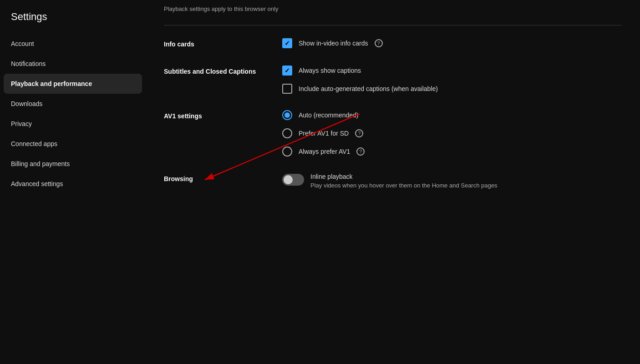 Image resolution: width=640 pixels, height=364 pixels. Describe the element at coordinates (287, 133) in the screenshot. I see `av1-sd-radio` at that location.